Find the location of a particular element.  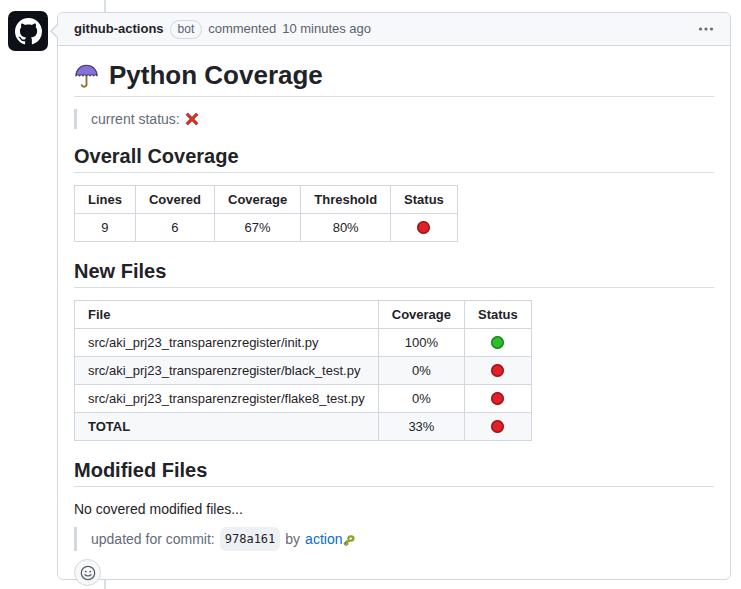

column-header: File is located at coordinates (227, 315).